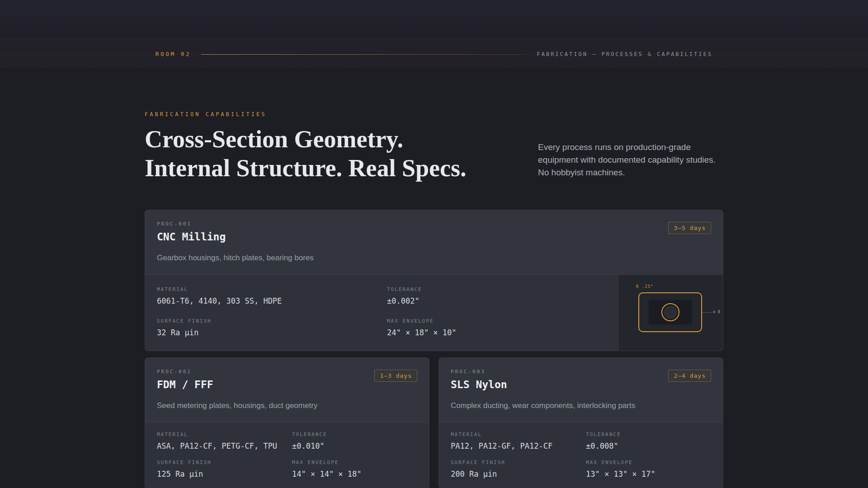  Describe the element at coordinates (362, 54) in the screenshot. I see `divider-line` at that location.